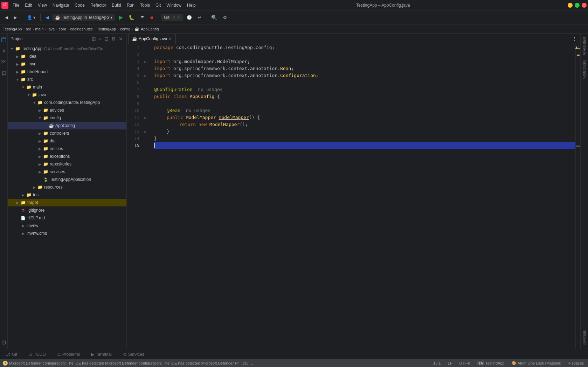  Describe the element at coordinates (67, 172) in the screenshot. I see `sidebar-item-services: ▶ 📁 services` at that location.